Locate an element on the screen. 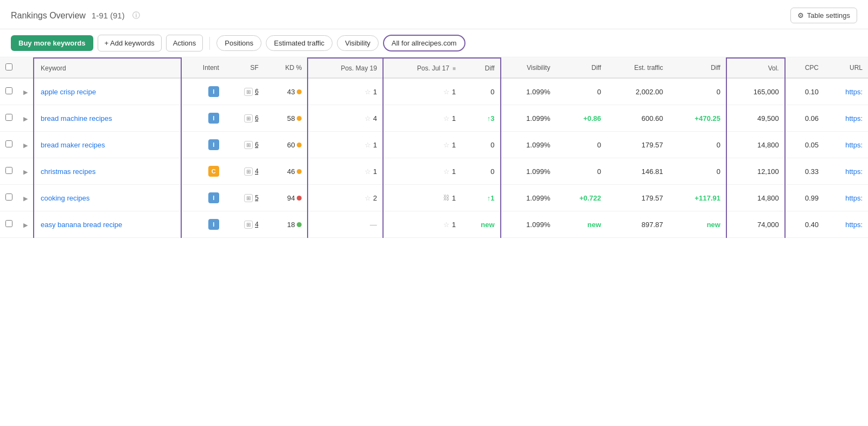 The height and width of the screenshot is (426, 868). th-kd: KD % is located at coordinates (286, 68).